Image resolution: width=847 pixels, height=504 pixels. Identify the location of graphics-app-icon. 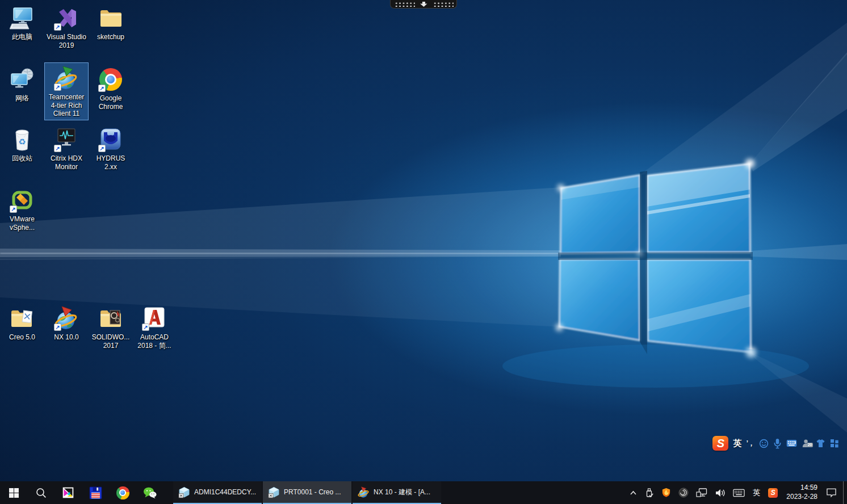
(68, 493).